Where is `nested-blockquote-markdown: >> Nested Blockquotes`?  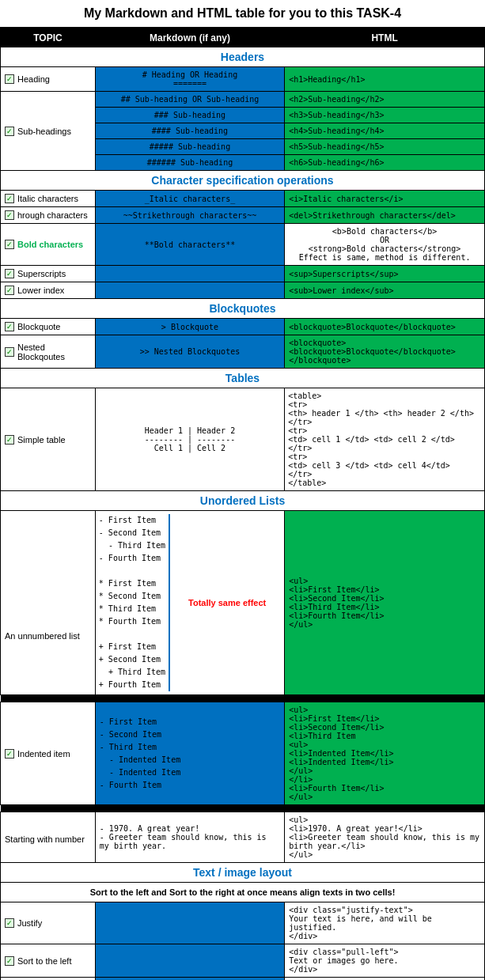
nested-blockquote-markdown: >> Nested Blockquotes is located at coordinates (190, 352).